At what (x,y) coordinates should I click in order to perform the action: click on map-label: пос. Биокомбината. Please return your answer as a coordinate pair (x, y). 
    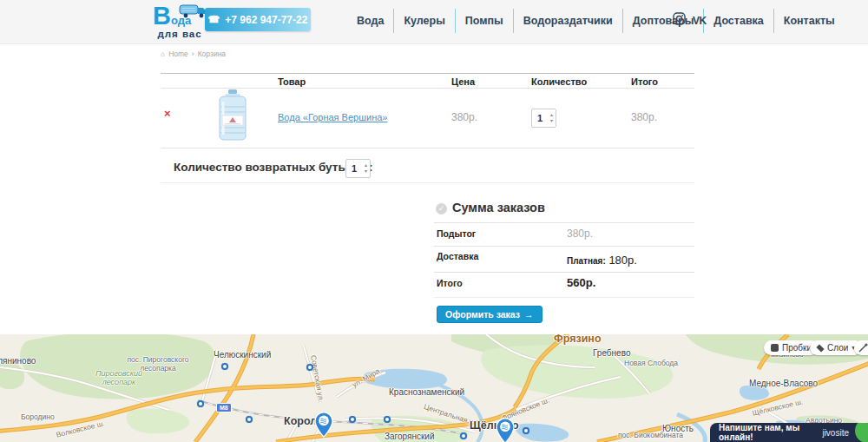
    Looking at the image, I should click on (651, 435).